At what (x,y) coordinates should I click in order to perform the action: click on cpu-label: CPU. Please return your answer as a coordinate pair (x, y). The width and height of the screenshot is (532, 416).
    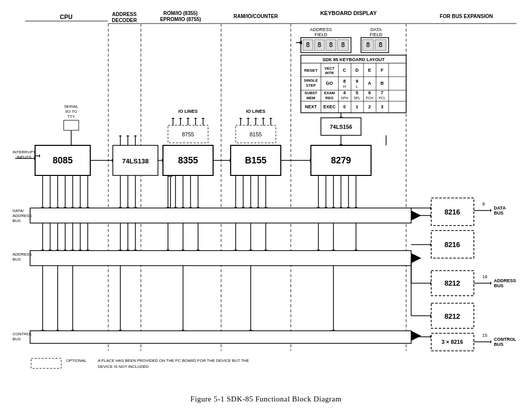
    Looking at the image, I should click on (66, 17).